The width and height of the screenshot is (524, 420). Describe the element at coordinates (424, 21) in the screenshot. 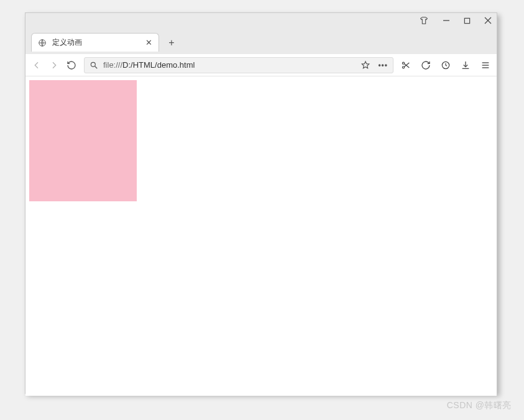

I see `extensions-icon` at that location.